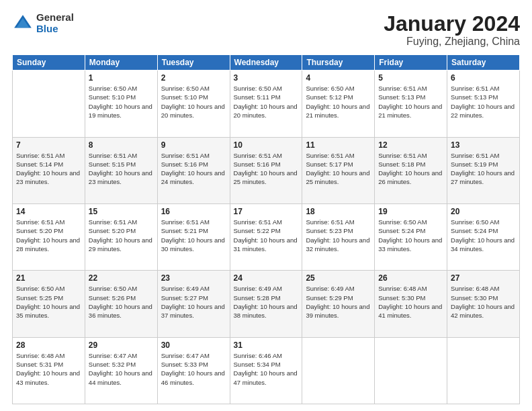 Image resolution: width=532 pixels, height=411 pixels. What do you see at coordinates (48, 212) in the screenshot?
I see `day-number: 14` at bounding box center [48, 212].